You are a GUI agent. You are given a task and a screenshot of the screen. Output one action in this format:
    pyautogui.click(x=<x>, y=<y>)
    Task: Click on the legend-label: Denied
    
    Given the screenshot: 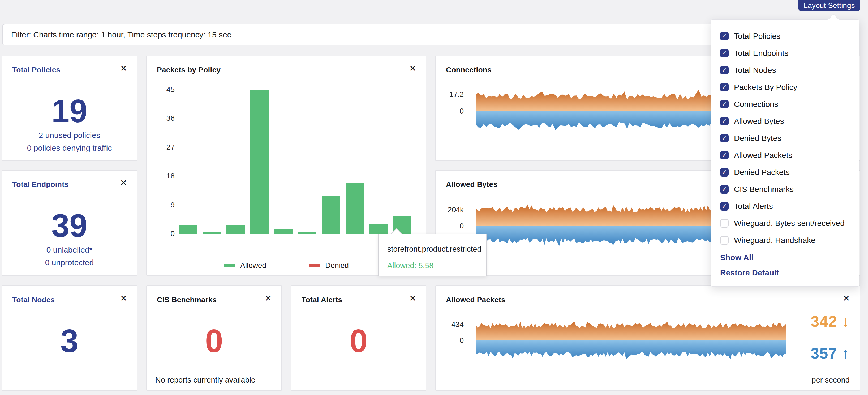 What is the action you would take?
    pyautogui.click(x=337, y=266)
    